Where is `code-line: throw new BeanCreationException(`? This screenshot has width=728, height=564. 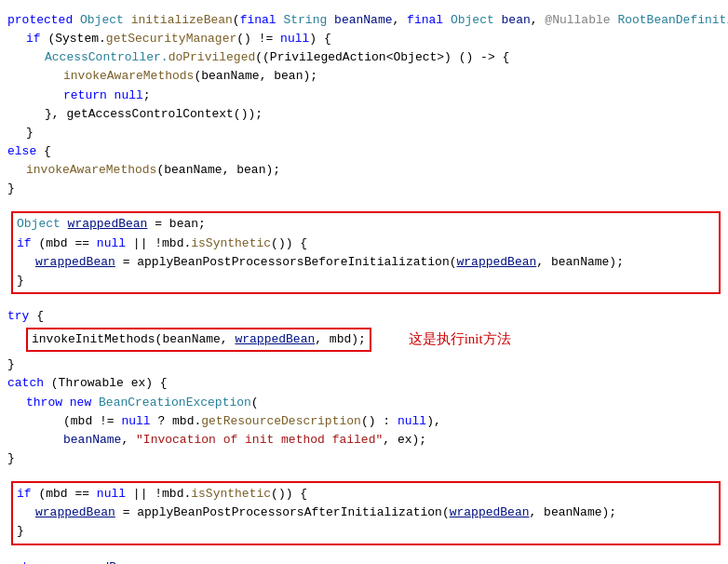
code-line: throw new BeanCreationException( is located at coordinates (364, 403).